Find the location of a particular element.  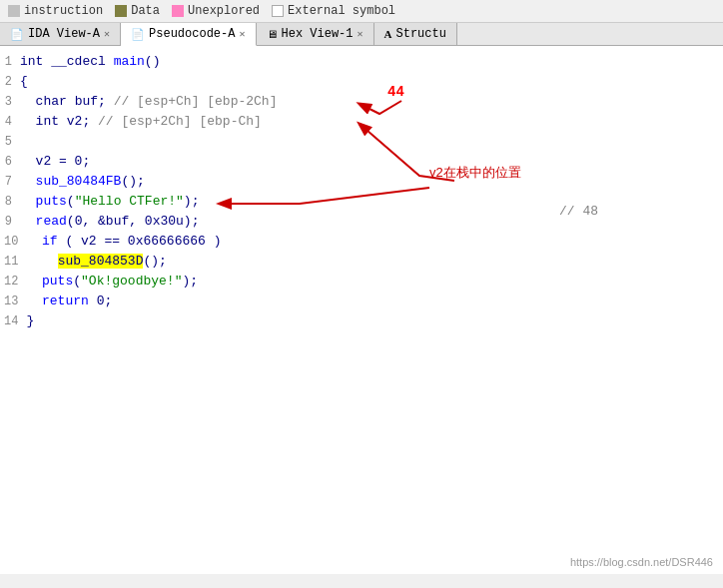

line-num-1: 1 is located at coordinates (10, 62).